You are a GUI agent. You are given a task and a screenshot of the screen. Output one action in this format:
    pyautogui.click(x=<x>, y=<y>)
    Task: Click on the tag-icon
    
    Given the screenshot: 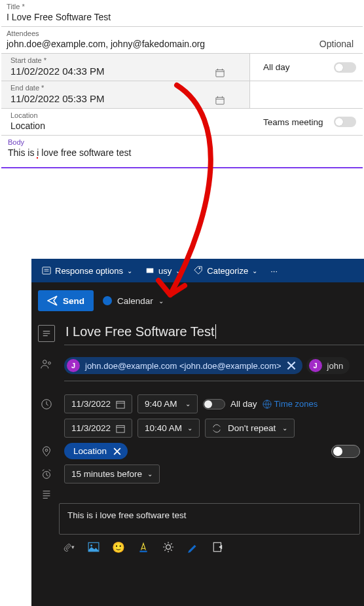 What is the action you would take?
    pyautogui.click(x=198, y=271)
    